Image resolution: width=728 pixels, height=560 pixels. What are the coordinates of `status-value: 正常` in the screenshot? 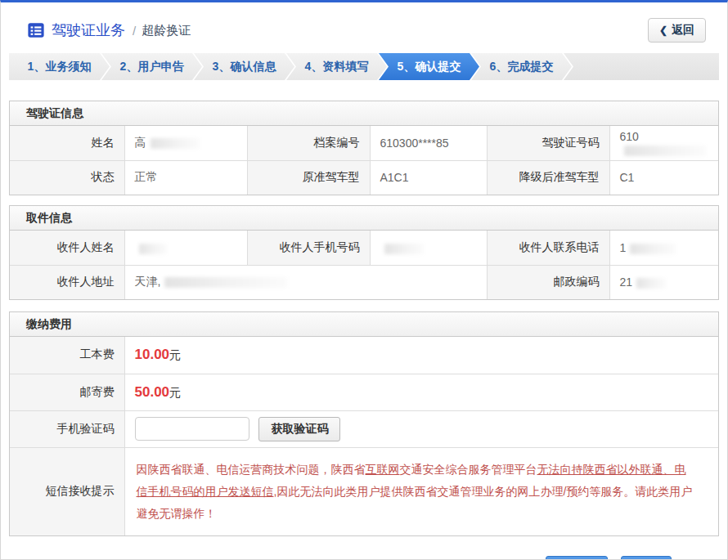 It's located at (186, 177).